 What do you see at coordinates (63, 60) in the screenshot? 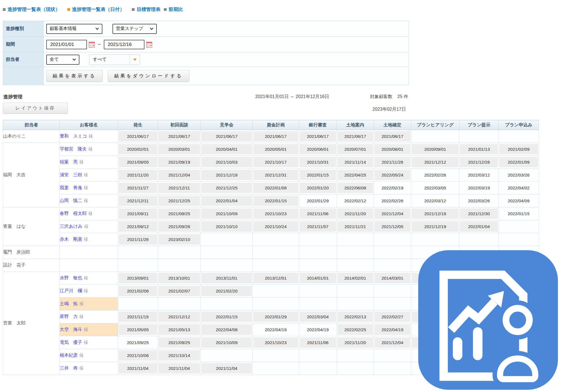
I see `staff-scope-select: 全て` at bounding box center [63, 60].